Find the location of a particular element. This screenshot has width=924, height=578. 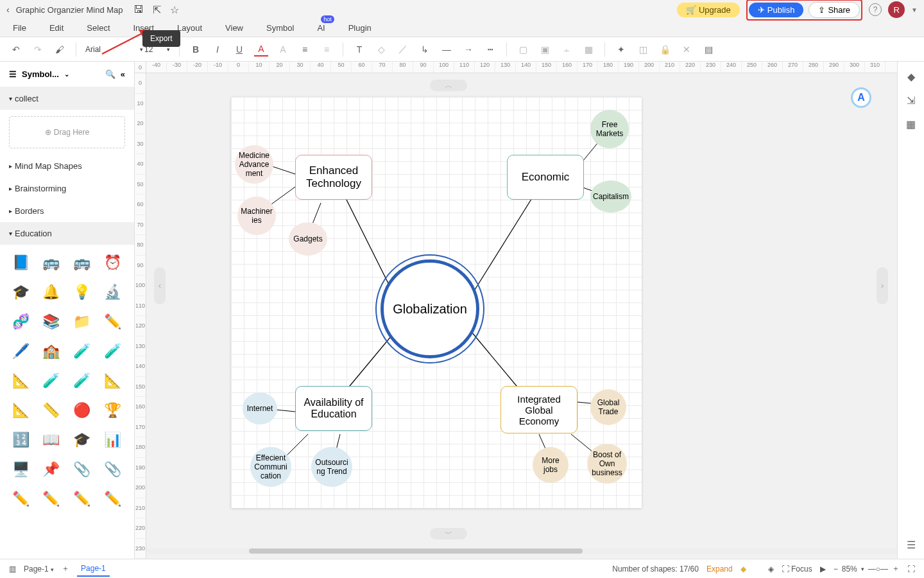

symbol-item: 📘 is located at coordinates (21, 263).